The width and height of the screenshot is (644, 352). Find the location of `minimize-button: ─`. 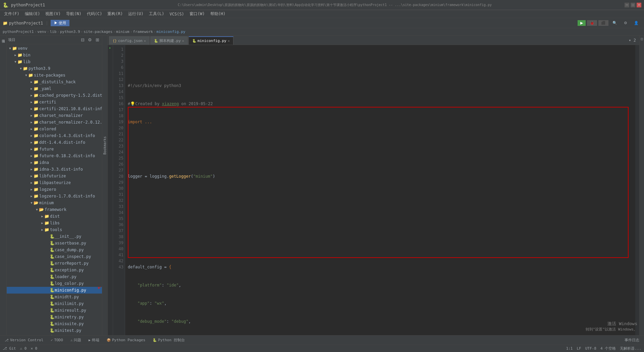

minimize-button: ─ is located at coordinates (627, 5).